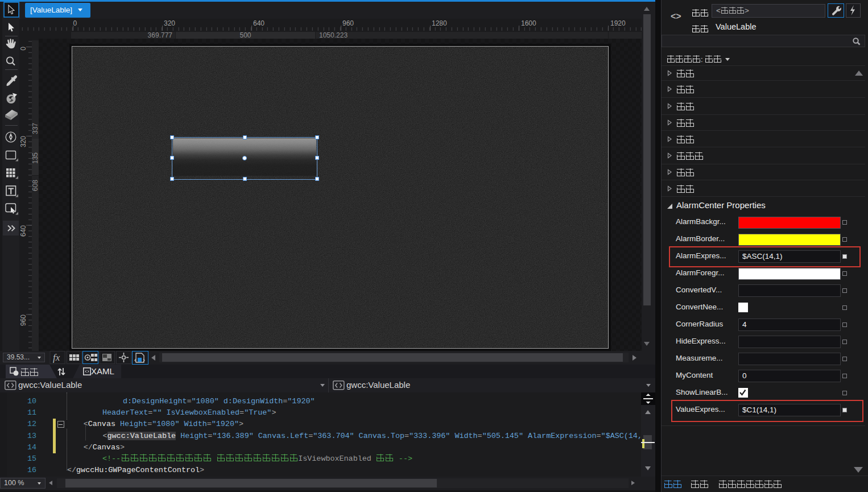 This screenshot has width=868, height=492. Describe the element at coordinates (57, 357) in the screenshot. I see `svg-text: fx` at that location.